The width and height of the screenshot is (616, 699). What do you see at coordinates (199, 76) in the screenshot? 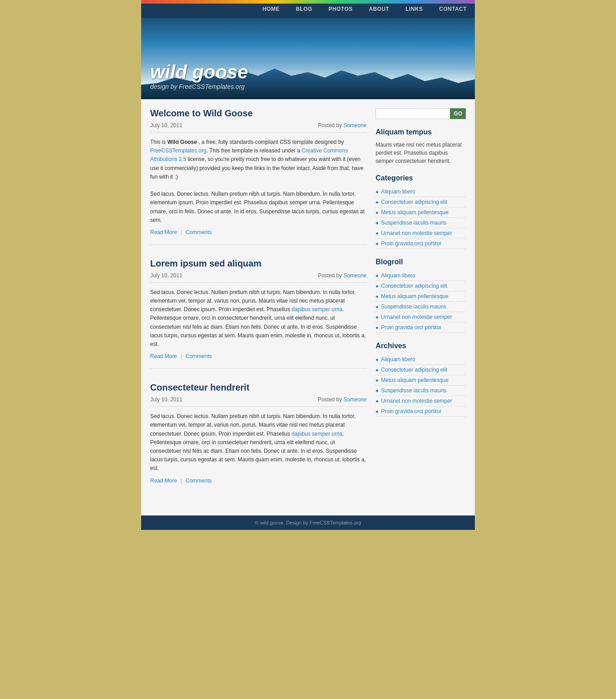
I see `site-title-area: wild goose design by FreeCSSTemplates.or…` at bounding box center [199, 76].